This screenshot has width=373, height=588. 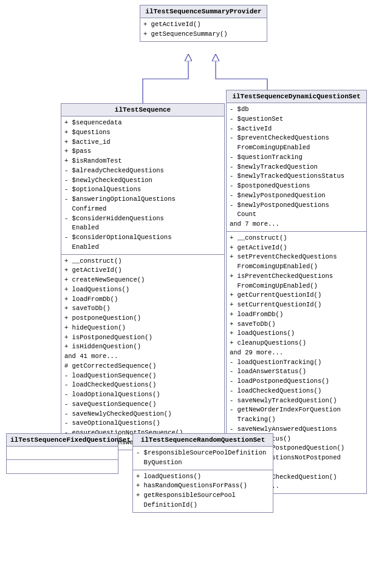 What do you see at coordinates (296, 167) in the screenshot?
I see `dynamic-question-set-fields: - $db - $questionSet - $activeId - $prev…` at bounding box center [296, 167].